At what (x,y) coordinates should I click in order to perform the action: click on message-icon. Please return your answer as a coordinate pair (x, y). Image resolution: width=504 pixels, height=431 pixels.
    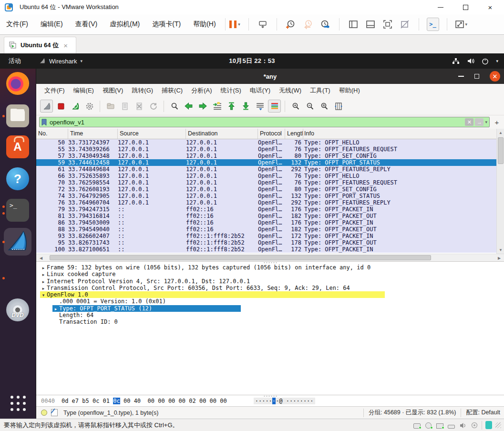
    Looking at the image, I should click on (489, 425).